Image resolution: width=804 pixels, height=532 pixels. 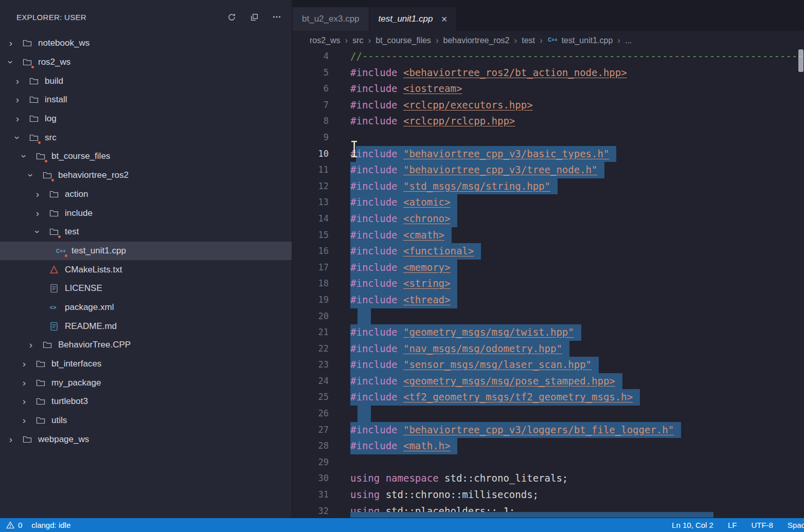 I want to click on tree-item-webpage_ws: ›webpage_ws, so click(x=146, y=439).